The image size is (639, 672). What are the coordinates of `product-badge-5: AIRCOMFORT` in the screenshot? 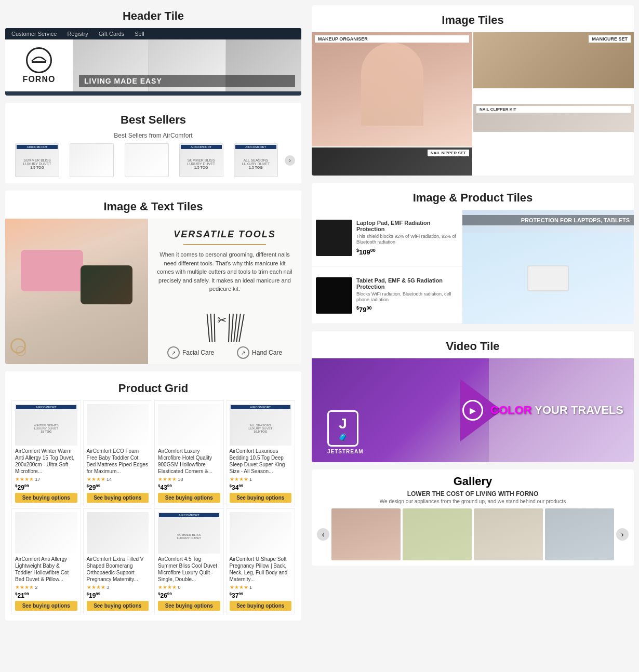 It's located at (256, 147).